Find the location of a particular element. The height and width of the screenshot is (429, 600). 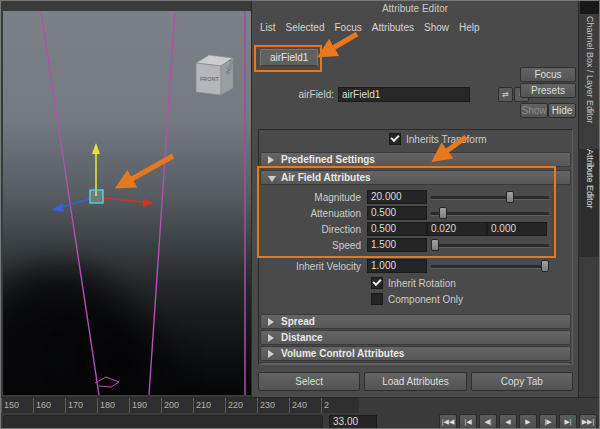

component-only-label: Component Only is located at coordinates (426, 300).